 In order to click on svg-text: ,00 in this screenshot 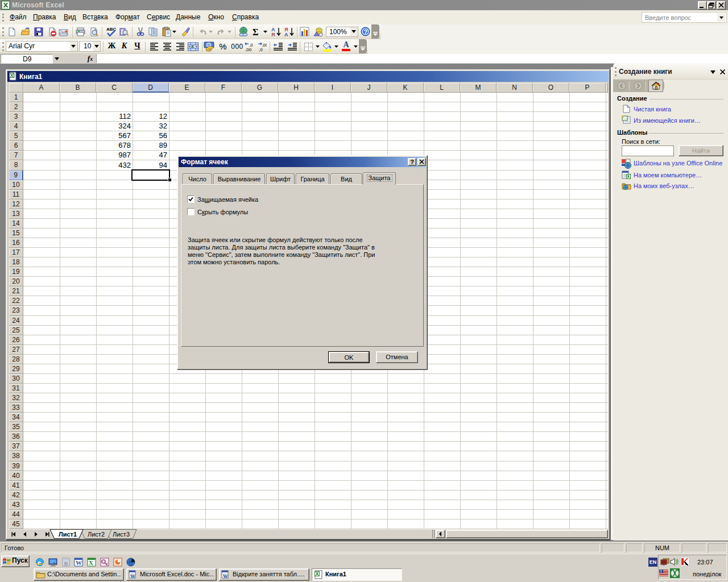, I will do `click(249, 49)`.